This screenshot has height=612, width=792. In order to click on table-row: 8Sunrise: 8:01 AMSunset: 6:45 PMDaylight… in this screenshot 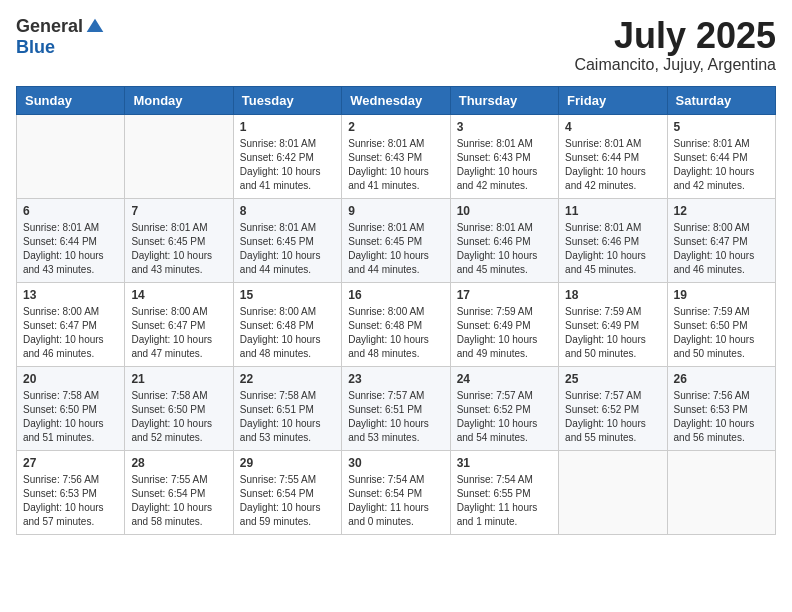, I will do `click(287, 240)`.